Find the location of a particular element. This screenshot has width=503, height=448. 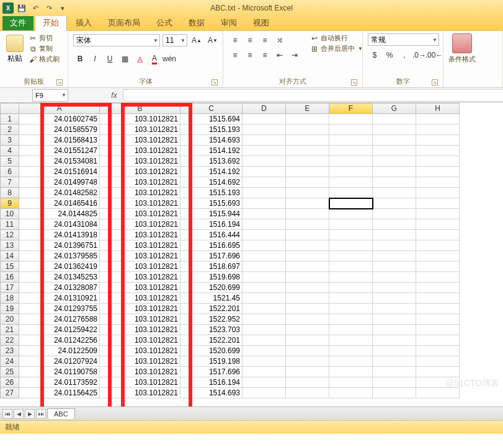

align-center-button: ≡ is located at coordinates (250, 55).